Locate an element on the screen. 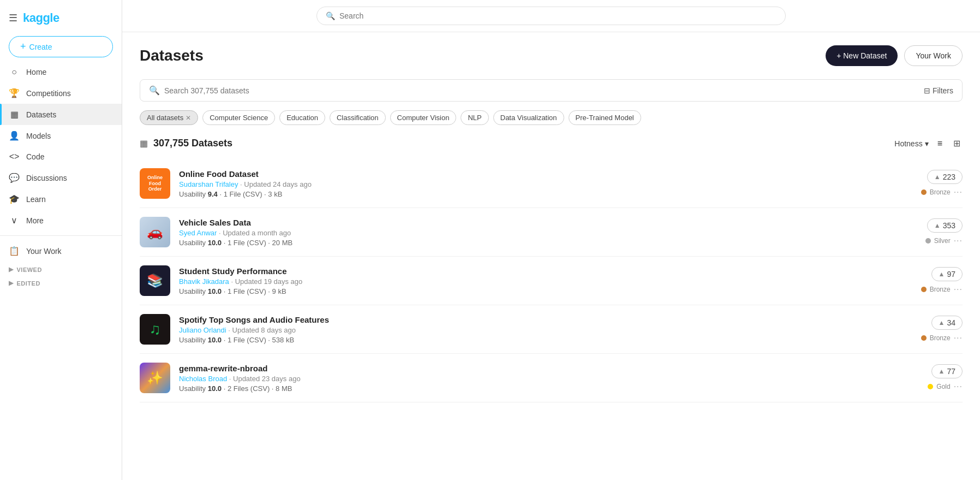 This screenshot has width=980, height=480. dataset-thumbnail: ♫ is located at coordinates (155, 329).